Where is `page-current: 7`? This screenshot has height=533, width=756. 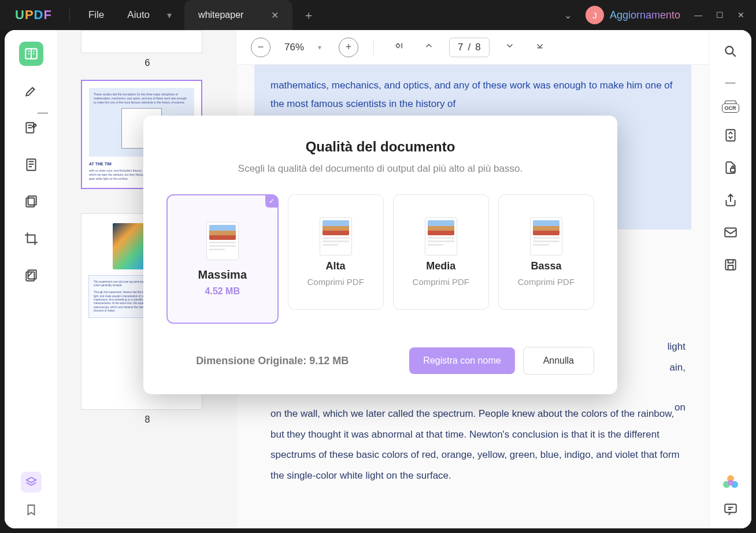
page-current: 7 is located at coordinates (460, 47).